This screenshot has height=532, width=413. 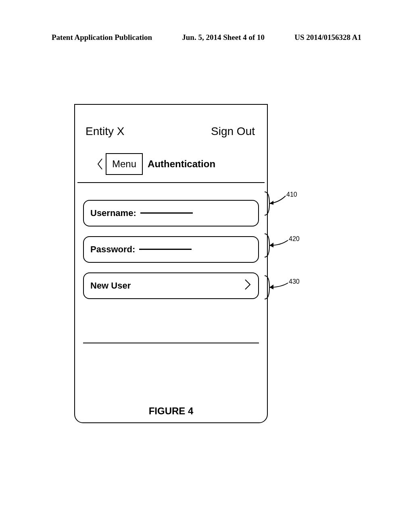 I want to click on app-title: Entity X, so click(x=105, y=131).